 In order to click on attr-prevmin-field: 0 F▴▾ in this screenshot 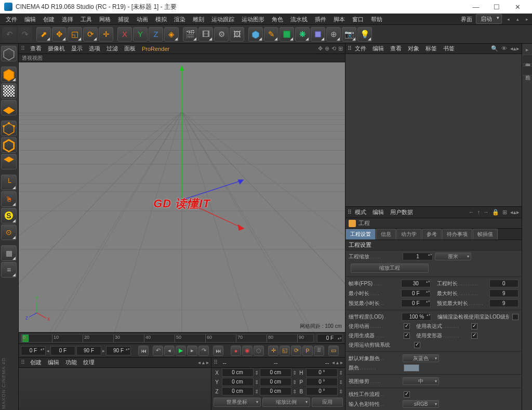, I will do `click(416, 303)`.